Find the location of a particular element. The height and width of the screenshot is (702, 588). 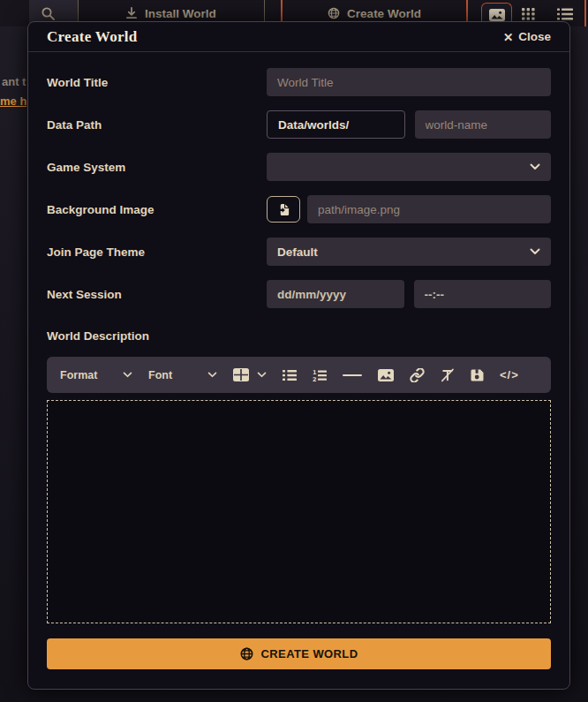

world-title-row: World Title is located at coordinates (298, 82).